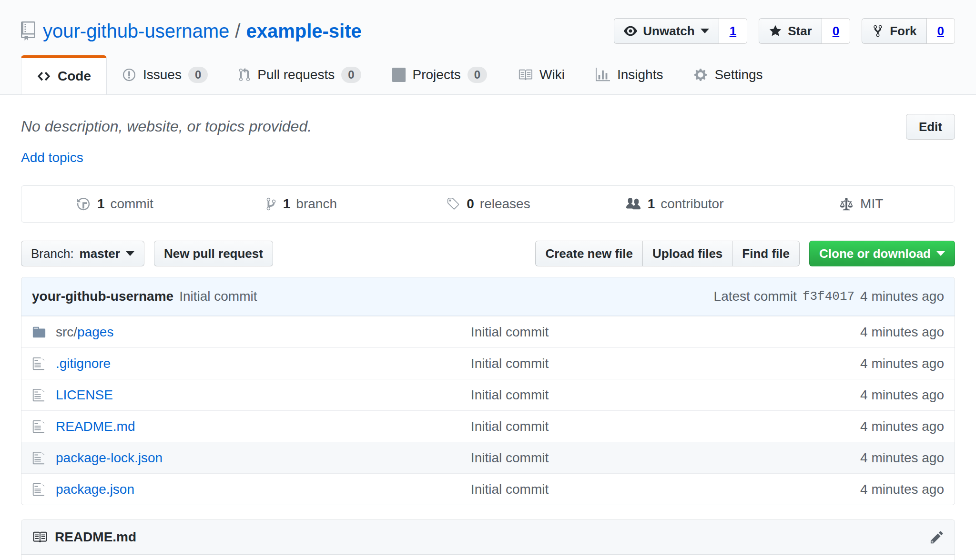 The image size is (976, 560). Describe the element at coordinates (299, 75) in the screenshot. I see `tab-pull-requests: Pull requests 0` at that location.